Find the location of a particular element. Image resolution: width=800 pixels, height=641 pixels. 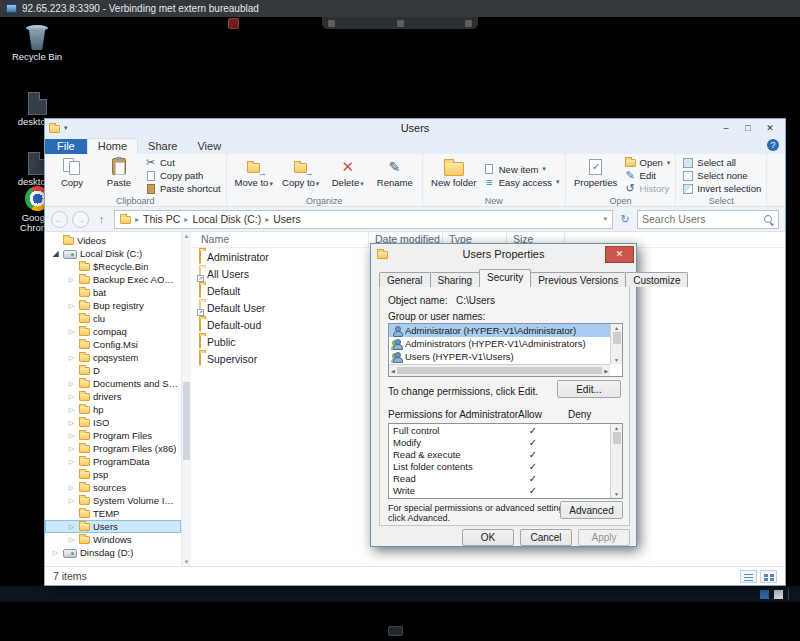

permission-list-vscrollbar: ▲ ▼ is located at coordinates (616, 461).